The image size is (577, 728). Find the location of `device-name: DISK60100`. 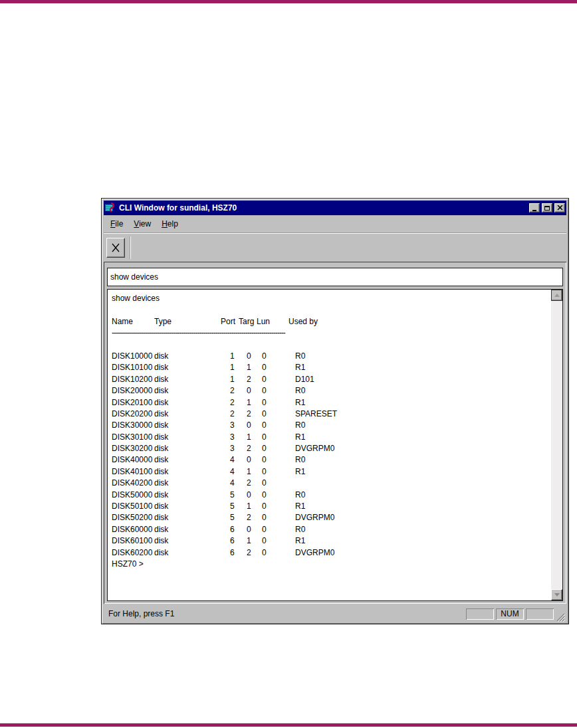

device-name: DISK60100 is located at coordinates (132, 541).